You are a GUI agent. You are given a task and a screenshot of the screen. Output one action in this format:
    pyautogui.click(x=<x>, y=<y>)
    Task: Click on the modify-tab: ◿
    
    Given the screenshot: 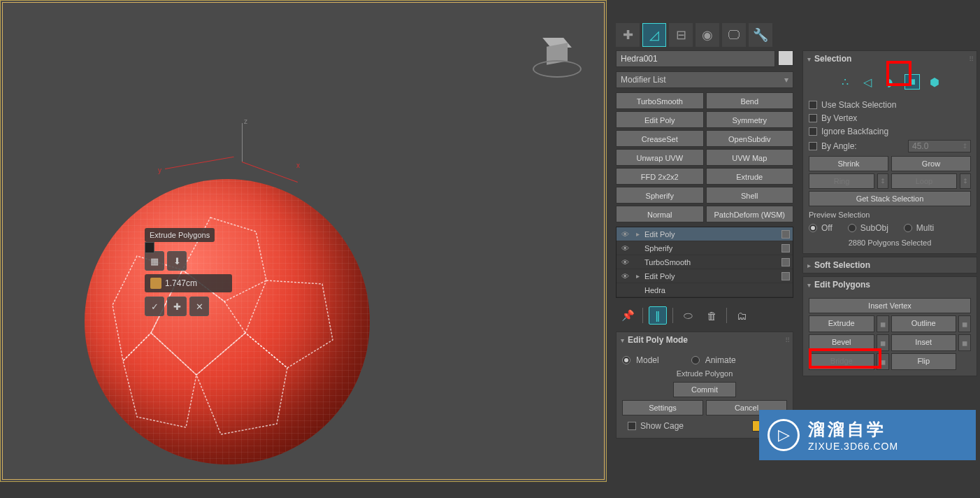 What is the action you would take?
    pyautogui.click(x=654, y=35)
    